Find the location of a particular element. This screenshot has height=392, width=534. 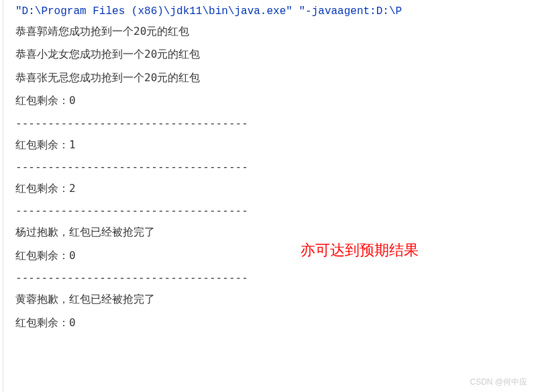

output-line-fail: 黄蓉抱歉，红包已经被抢完了 is located at coordinates (275, 299).